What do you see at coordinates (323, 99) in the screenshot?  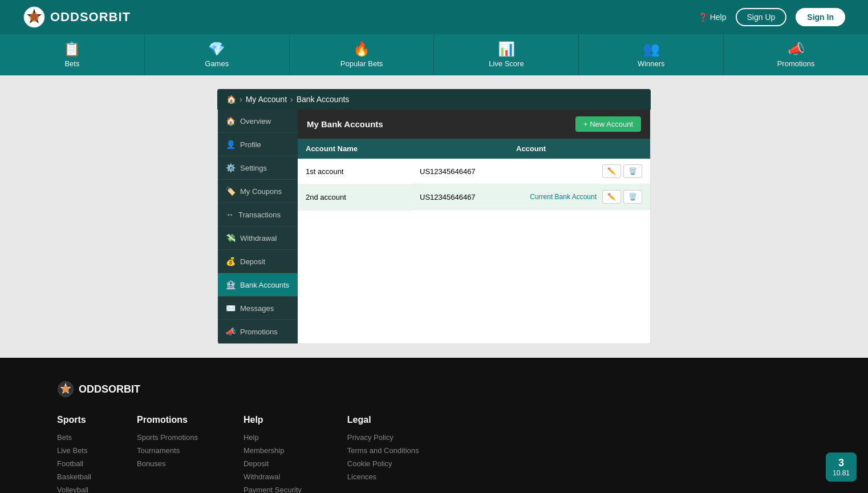 I see `breadcrumb-current: Bank Accounts` at bounding box center [323, 99].